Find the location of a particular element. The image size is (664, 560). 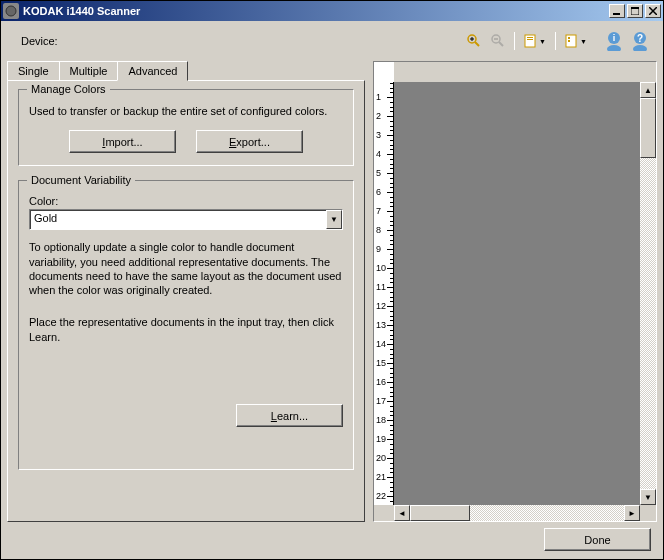

app-icon is located at coordinates (11, 11).